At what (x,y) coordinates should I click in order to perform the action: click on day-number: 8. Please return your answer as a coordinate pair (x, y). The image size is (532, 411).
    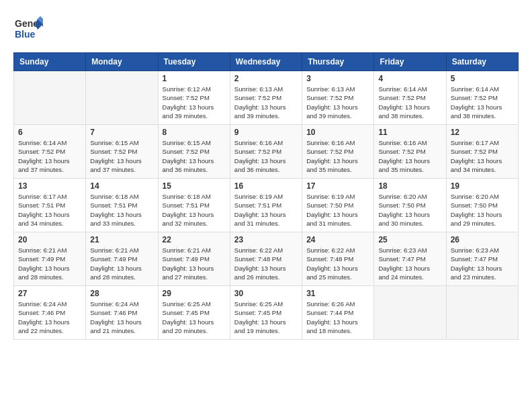
    Looking at the image, I should click on (194, 132).